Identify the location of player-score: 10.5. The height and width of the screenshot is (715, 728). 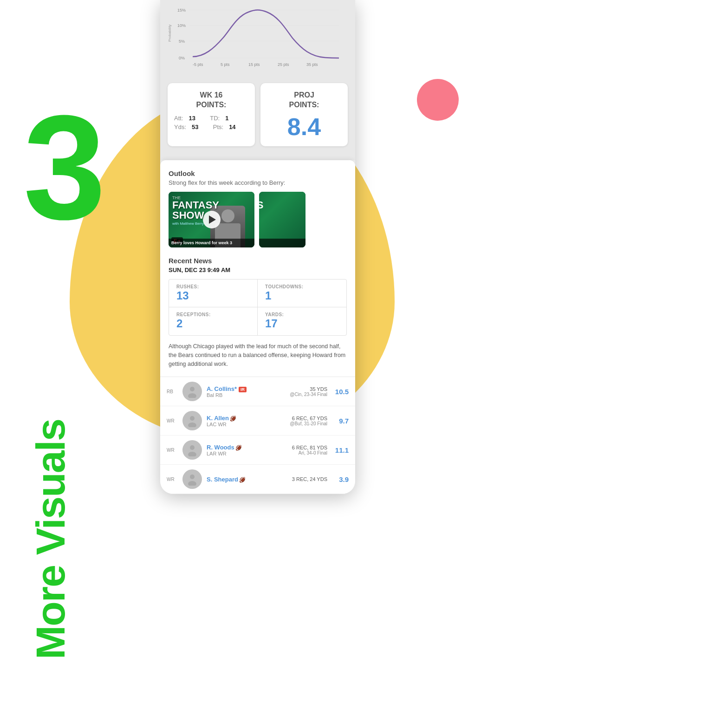
(340, 392).